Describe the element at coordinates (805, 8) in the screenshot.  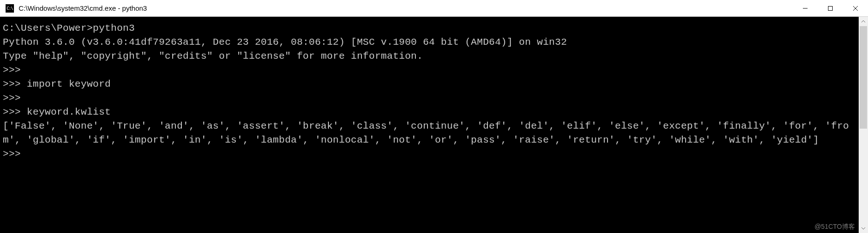
I see `minimize-icon` at that location.